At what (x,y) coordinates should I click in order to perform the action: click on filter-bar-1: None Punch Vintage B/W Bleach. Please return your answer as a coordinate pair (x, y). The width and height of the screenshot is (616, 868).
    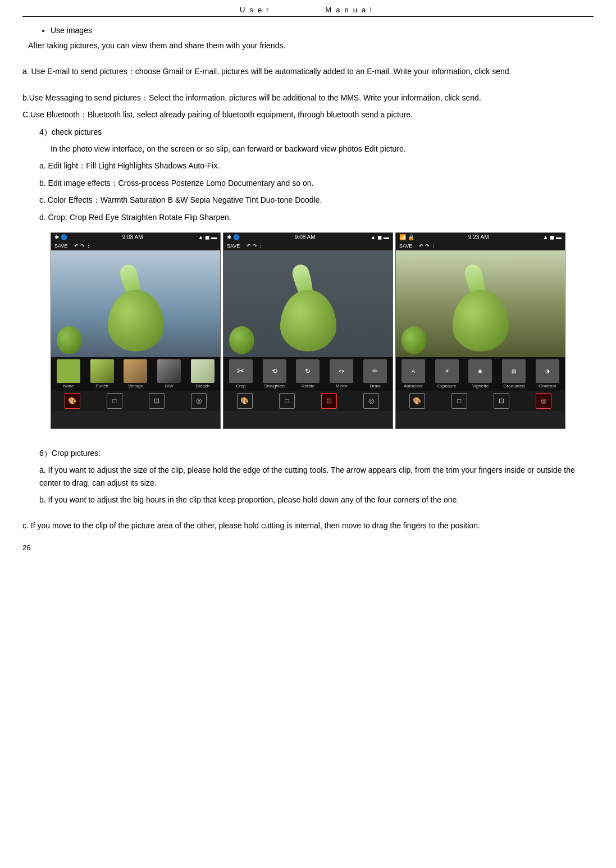
    Looking at the image, I should click on (136, 374).